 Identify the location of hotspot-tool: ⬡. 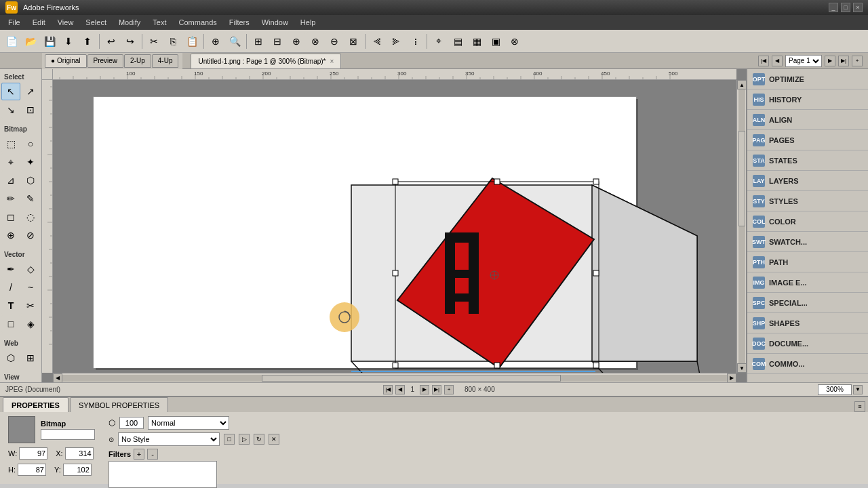
(11, 358).